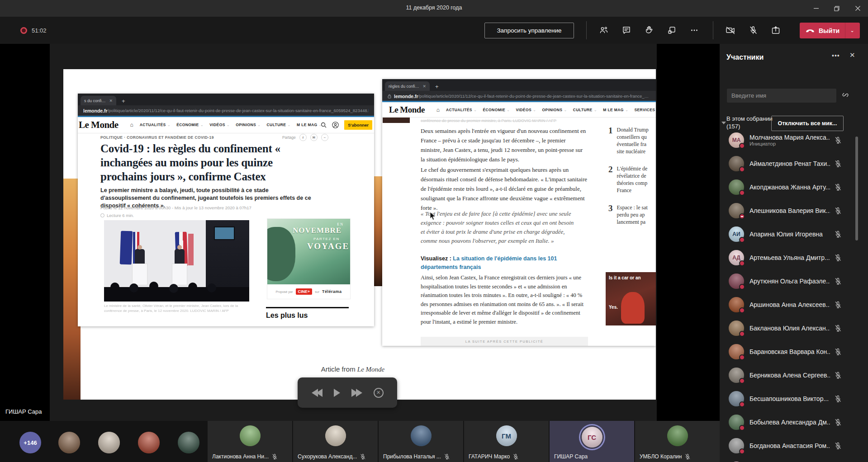 Image resolution: width=868 pixels, height=462 pixels. What do you see at coordinates (631, 299) in the screenshot?
I see `sidebar-ad: Is it a car or an Yes.` at bounding box center [631, 299].